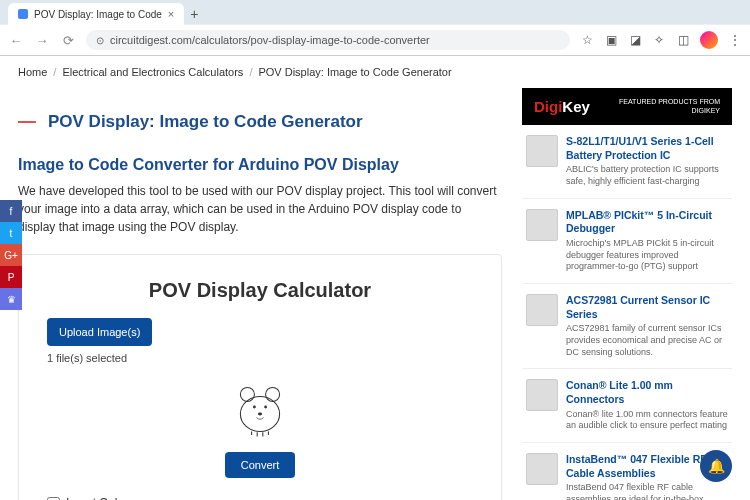 This screenshot has height=500, width=750. What do you see at coordinates (587, 40) in the screenshot?
I see `star-icon: ☆` at bounding box center [587, 40].